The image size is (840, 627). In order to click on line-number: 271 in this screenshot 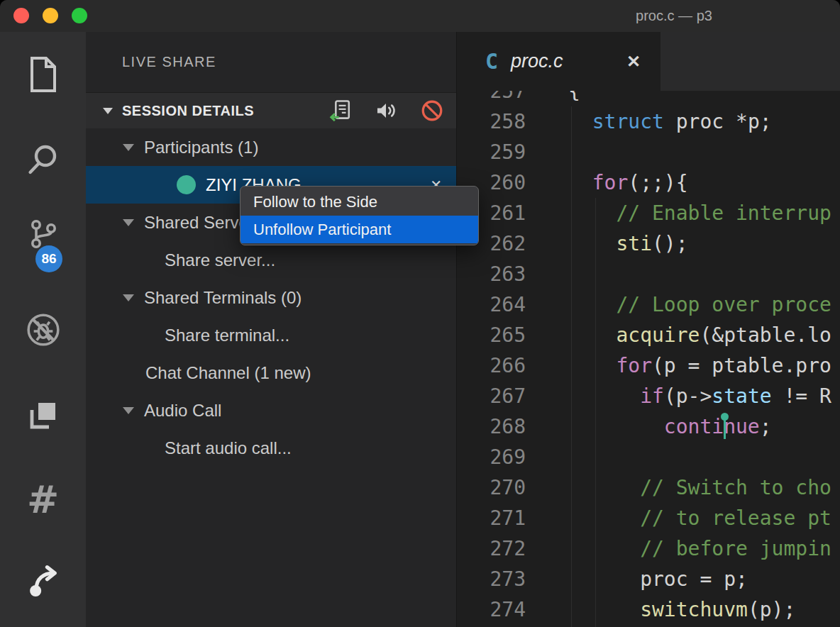, I will do `click(491, 518)`.